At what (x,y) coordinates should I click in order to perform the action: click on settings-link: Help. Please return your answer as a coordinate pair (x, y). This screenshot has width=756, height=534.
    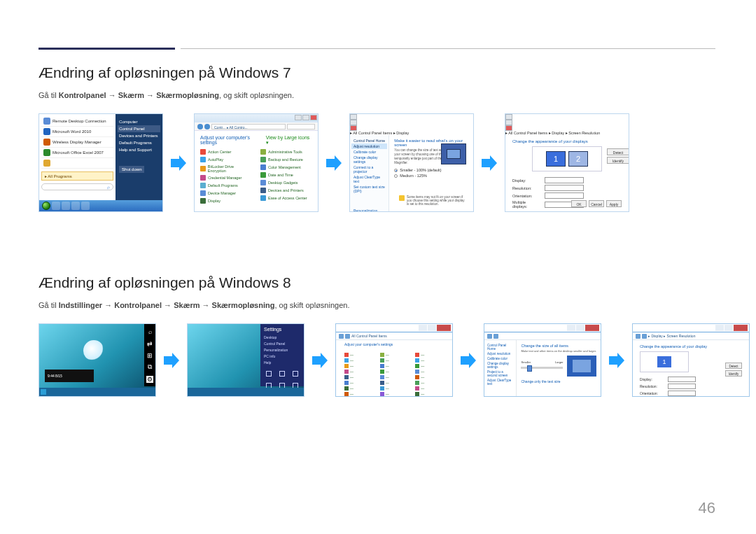
    Looking at the image, I should click on (282, 363).